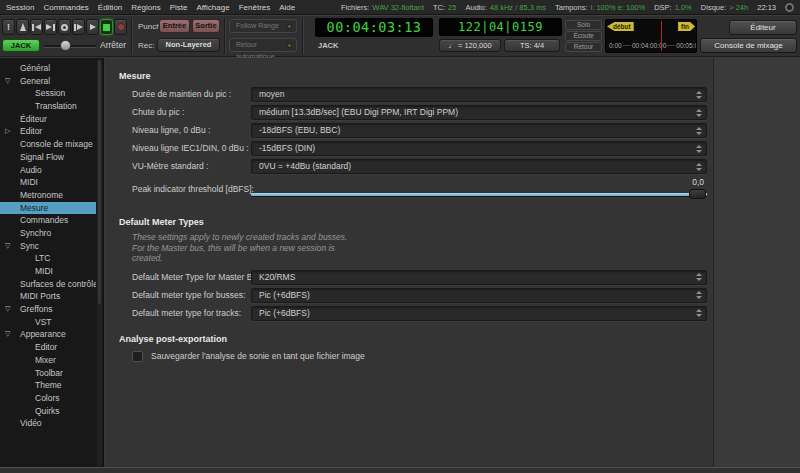  What do you see at coordinates (21, 46) in the screenshot?
I see `sync-source-button: JACK` at bounding box center [21, 46].